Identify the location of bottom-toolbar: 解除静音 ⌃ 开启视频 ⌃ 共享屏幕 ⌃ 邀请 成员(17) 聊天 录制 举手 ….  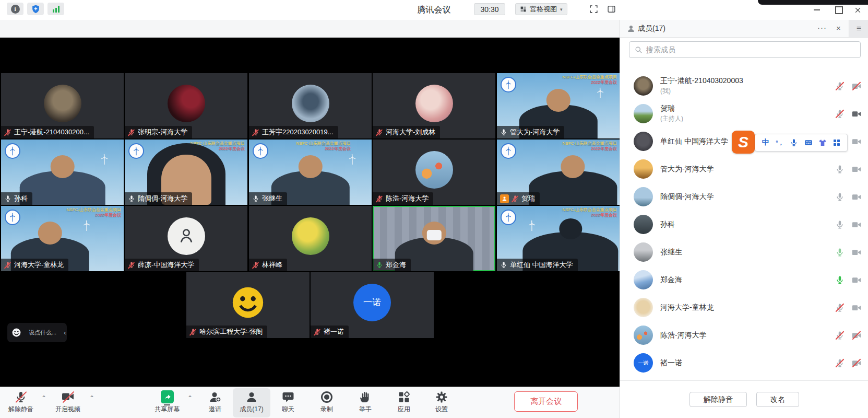
(310, 402).